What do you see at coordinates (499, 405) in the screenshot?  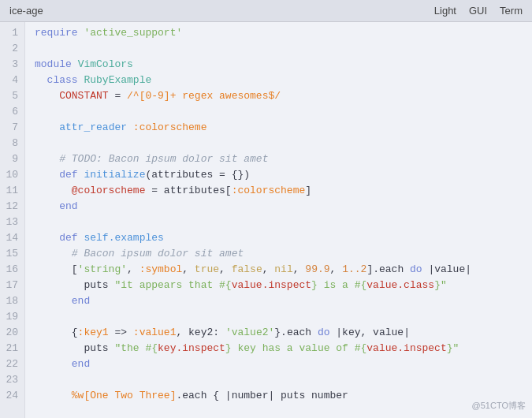 I see `watermark: @51CTO博客` at bounding box center [499, 405].